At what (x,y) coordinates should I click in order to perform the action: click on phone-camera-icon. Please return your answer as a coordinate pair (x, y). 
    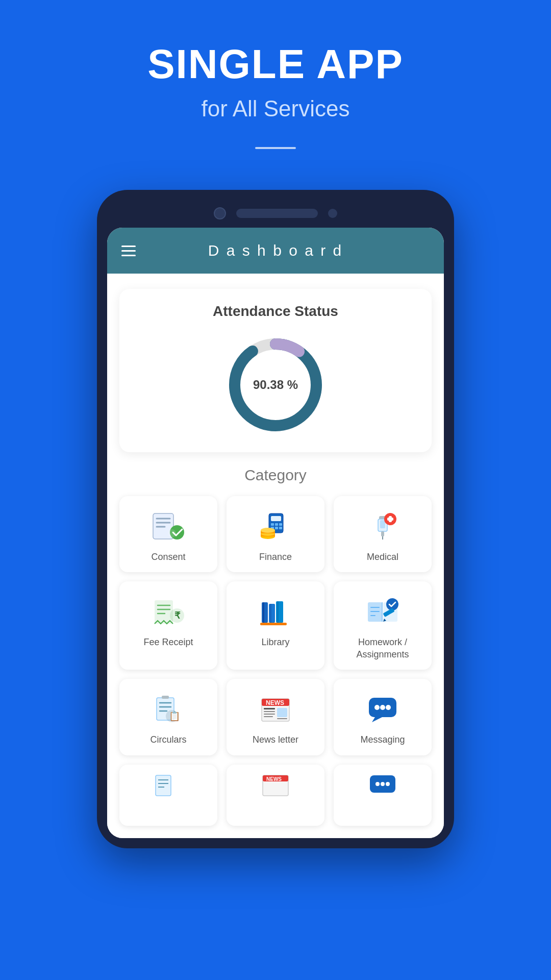
    Looking at the image, I should click on (220, 213).